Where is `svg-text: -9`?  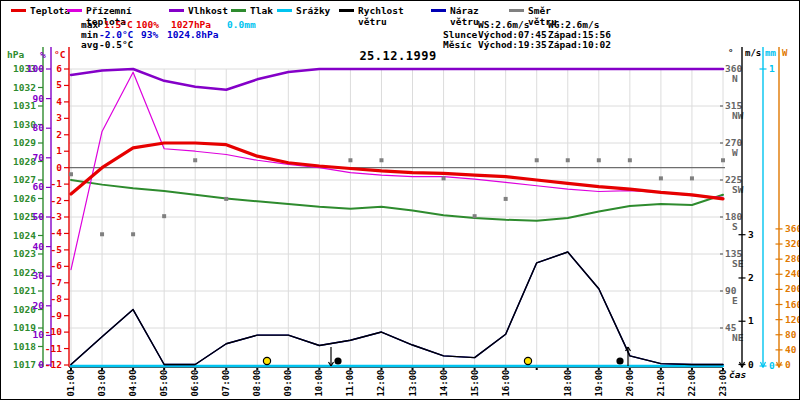
svg-text: -9 is located at coordinates (57, 316).